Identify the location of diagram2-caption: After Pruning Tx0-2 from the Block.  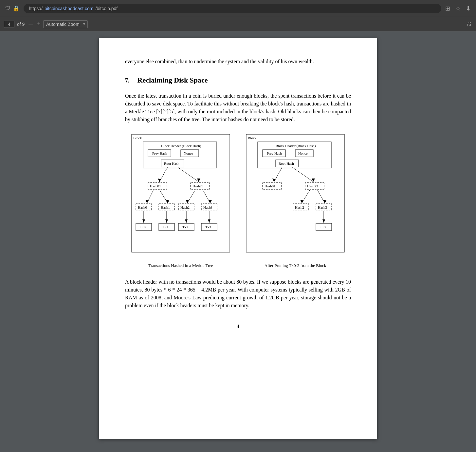
(295, 266).